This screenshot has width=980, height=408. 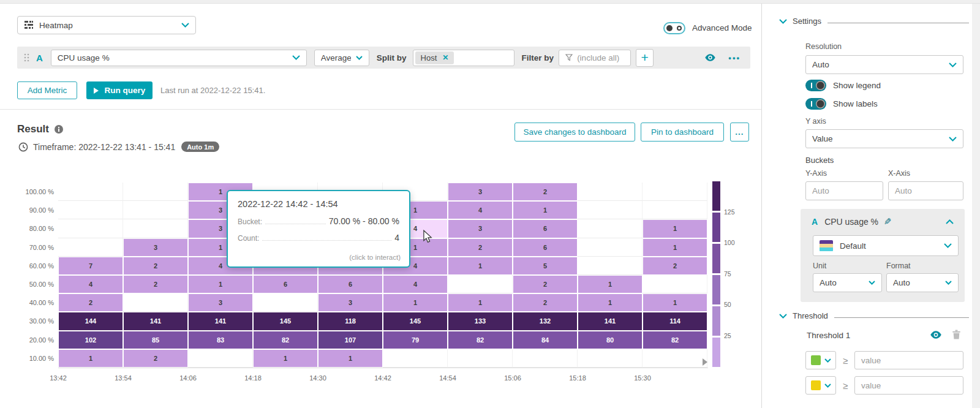 What do you see at coordinates (816, 104) in the screenshot?
I see `show-labels-toggle` at bounding box center [816, 104].